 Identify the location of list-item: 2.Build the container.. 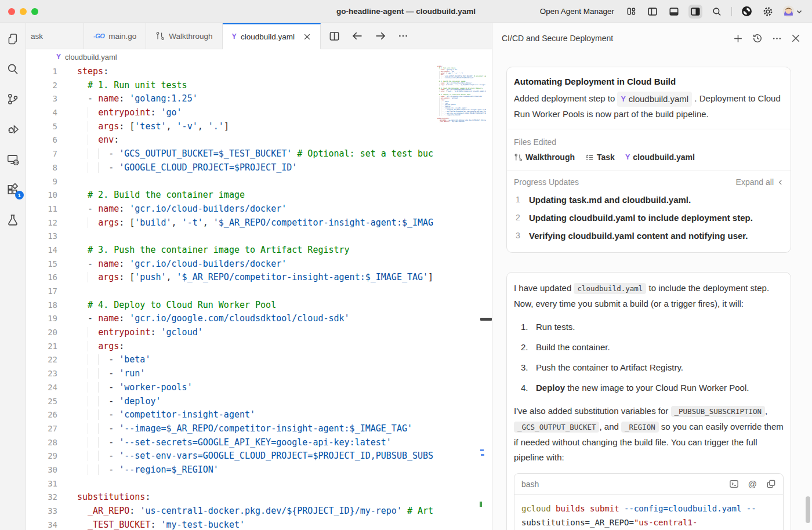
(651, 347).